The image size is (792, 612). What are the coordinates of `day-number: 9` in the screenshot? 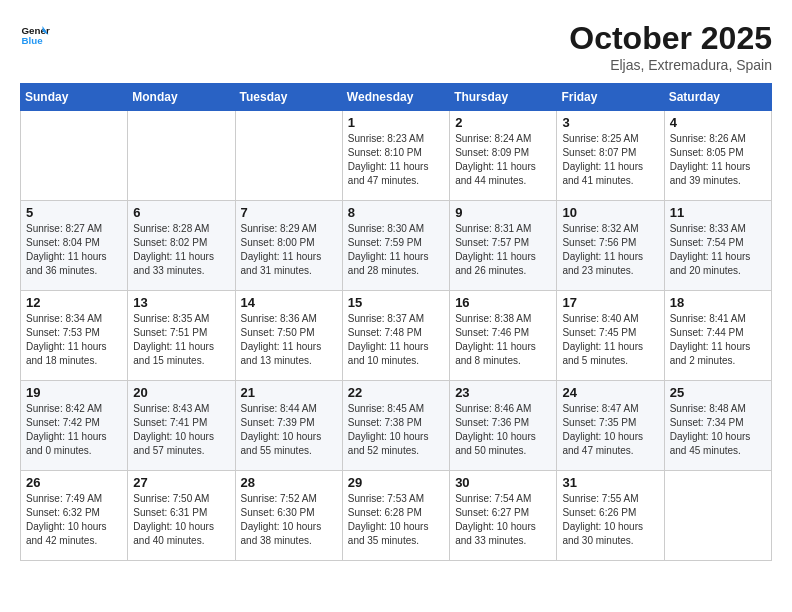 It's located at (503, 212).